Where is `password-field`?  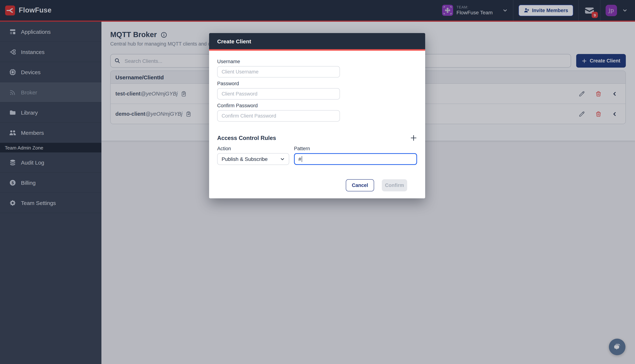
password-field is located at coordinates (279, 94).